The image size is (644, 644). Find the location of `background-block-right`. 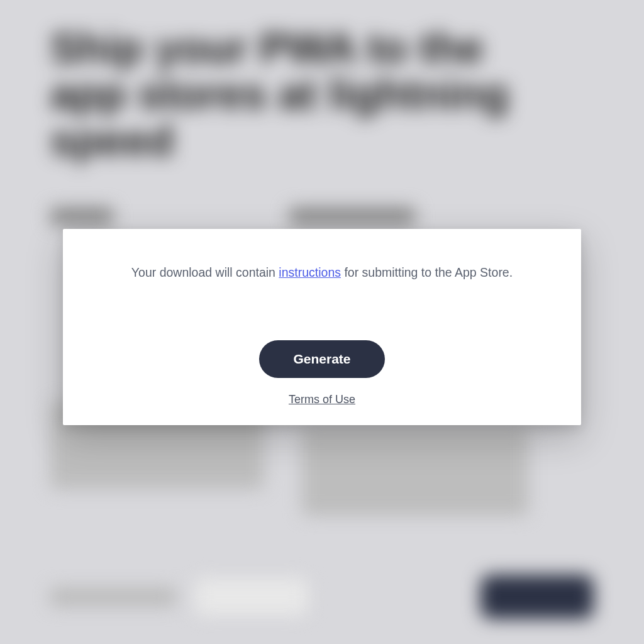

background-block-right is located at coordinates (415, 472).